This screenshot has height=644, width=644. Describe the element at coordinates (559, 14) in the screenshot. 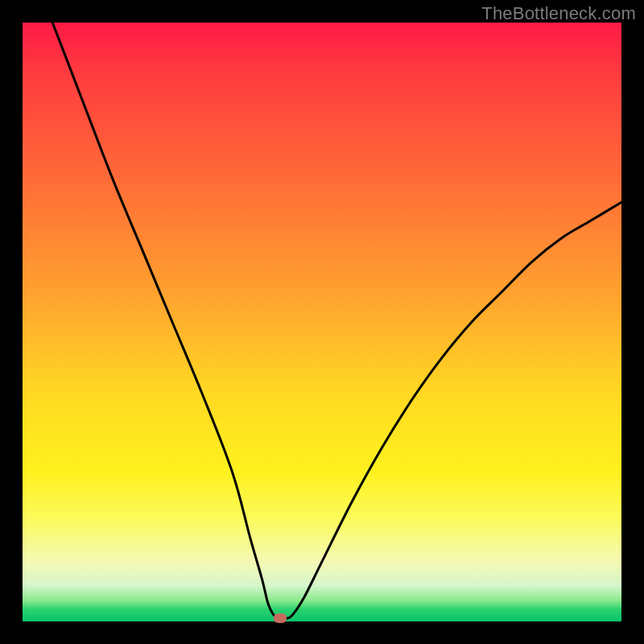

I see `watermark-text: TheBottleneck.com` at that location.